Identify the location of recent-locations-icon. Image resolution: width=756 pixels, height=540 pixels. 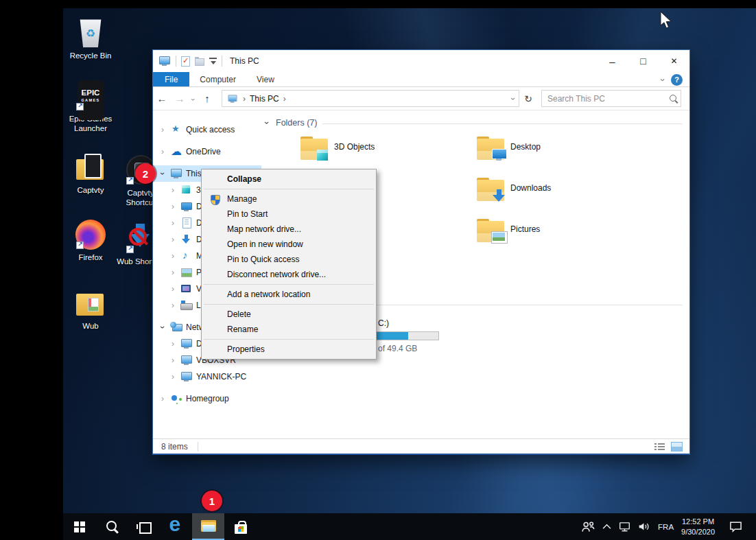
(193, 99).